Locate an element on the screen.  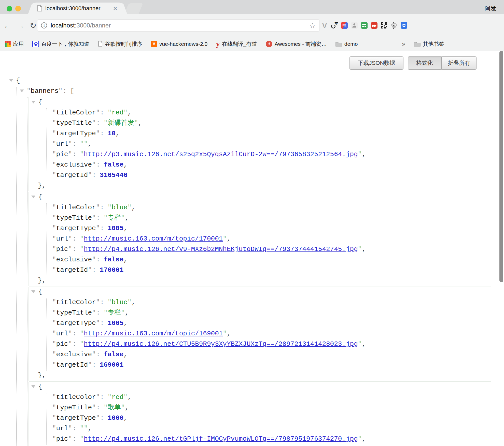
browser-tab: localhost:3000/banner × is located at coordinates (78, 8).